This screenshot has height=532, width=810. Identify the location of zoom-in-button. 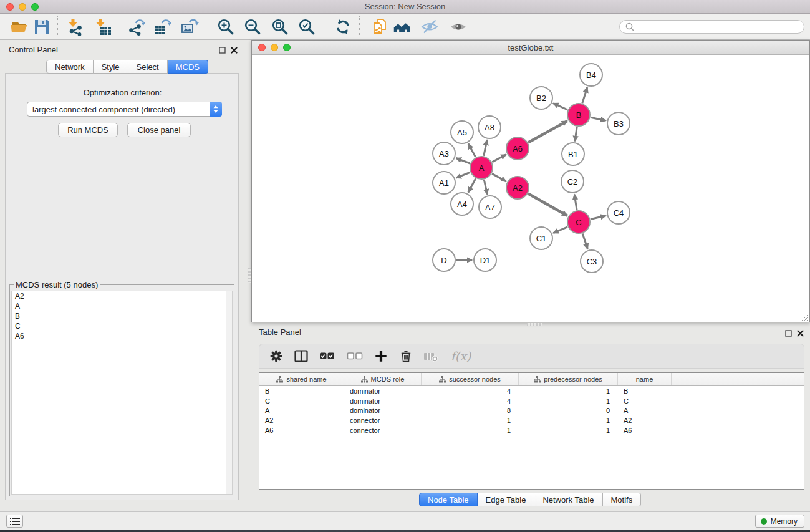
(226, 27).